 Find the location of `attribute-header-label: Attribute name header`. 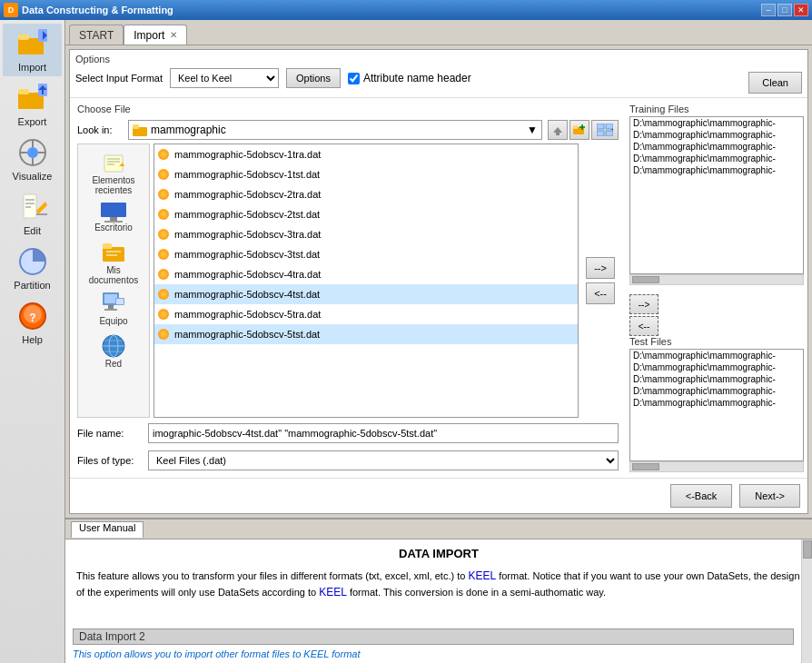

attribute-header-label: Attribute name header is located at coordinates (418, 78).